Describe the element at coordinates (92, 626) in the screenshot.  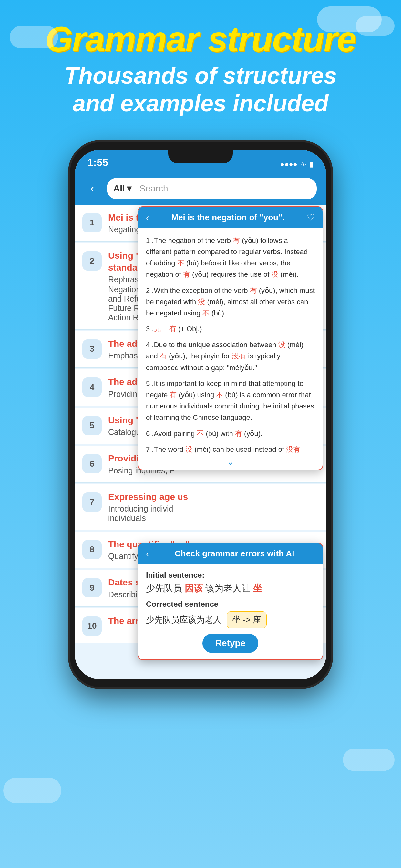
I see `item-number: 10` at that location.